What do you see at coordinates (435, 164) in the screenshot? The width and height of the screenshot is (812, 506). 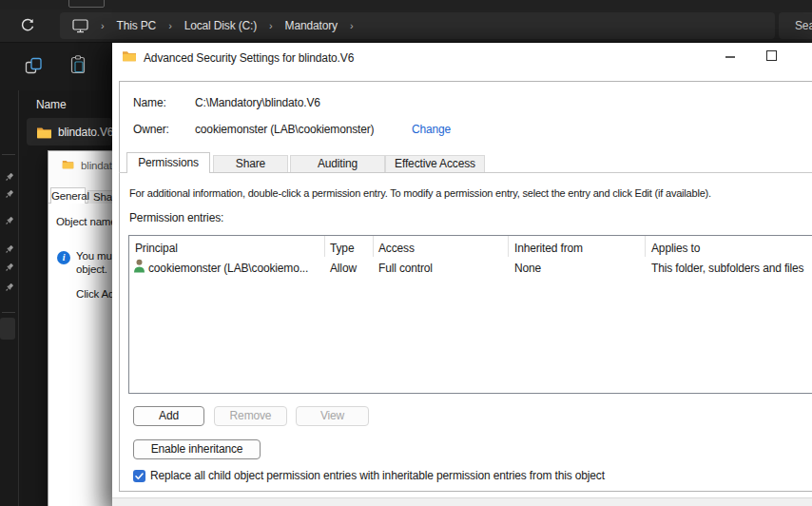 I see `tab-effective-access: Effective Access` at bounding box center [435, 164].